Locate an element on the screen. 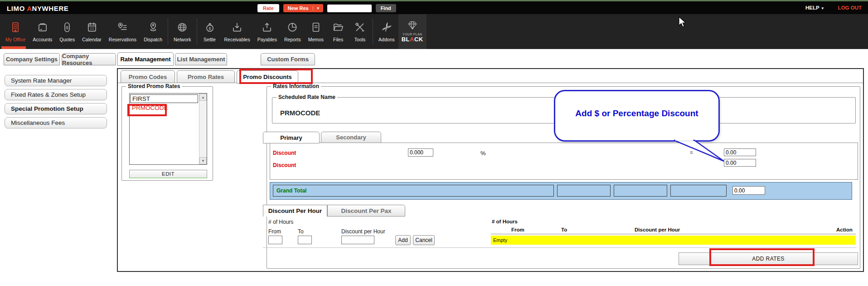 The image size is (868, 286). toolbar-divider is located at coordinates (373, 32).